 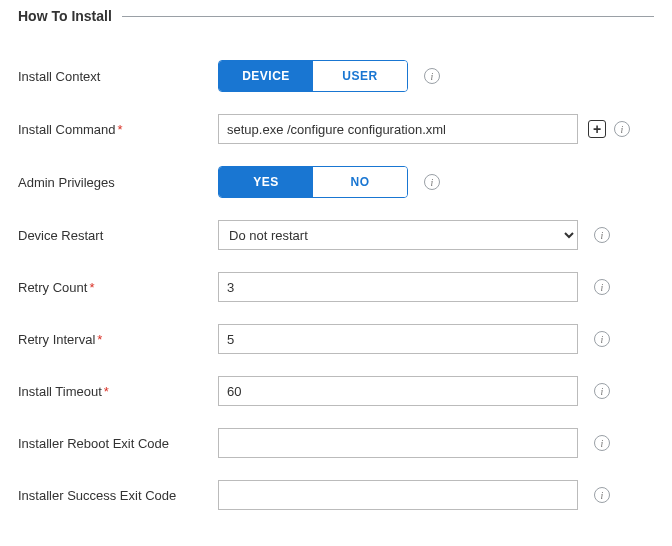 What do you see at coordinates (97, 496) in the screenshot?
I see `label-text: Installer Success Exit Code` at bounding box center [97, 496].